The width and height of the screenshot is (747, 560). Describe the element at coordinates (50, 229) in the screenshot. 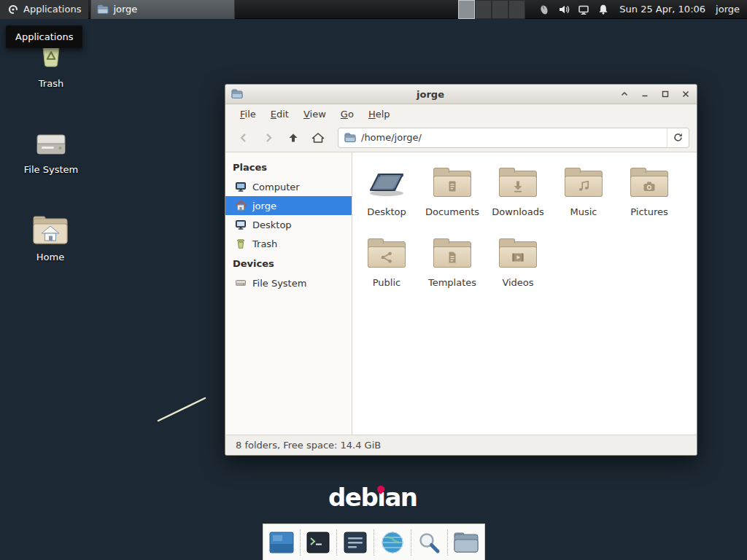

I see `home-folder-icon` at that location.